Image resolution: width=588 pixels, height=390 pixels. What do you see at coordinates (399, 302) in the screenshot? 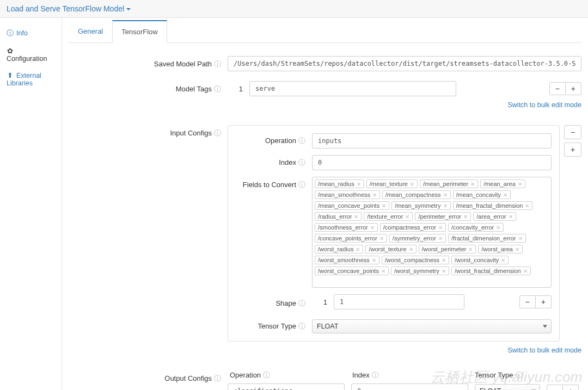
I see `shape-input` at bounding box center [399, 302].